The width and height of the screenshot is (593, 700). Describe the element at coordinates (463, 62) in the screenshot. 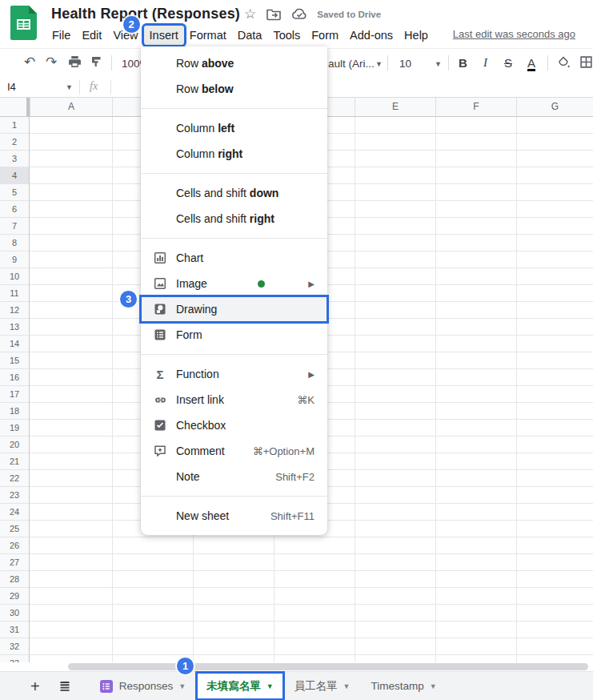

I see `bold-button: B` at that location.